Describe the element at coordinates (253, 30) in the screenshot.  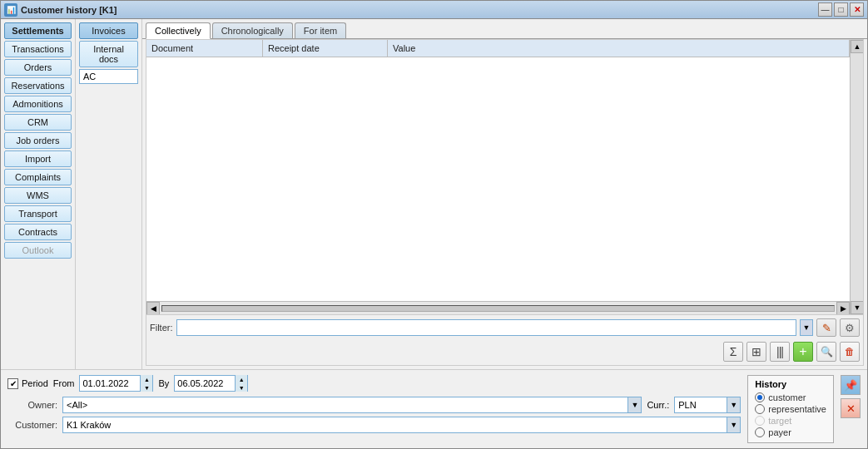
I see `tab-chronologically: Chronologically` at that location.